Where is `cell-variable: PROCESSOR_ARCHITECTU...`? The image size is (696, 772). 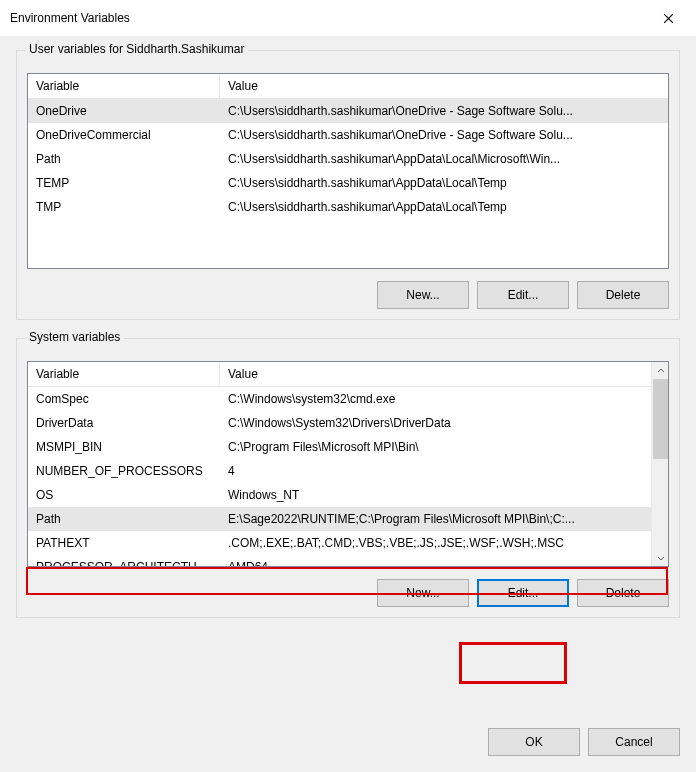
cell-variable: PROCESSOR_ARCHITECTU... is located at coordinates (124, 563).